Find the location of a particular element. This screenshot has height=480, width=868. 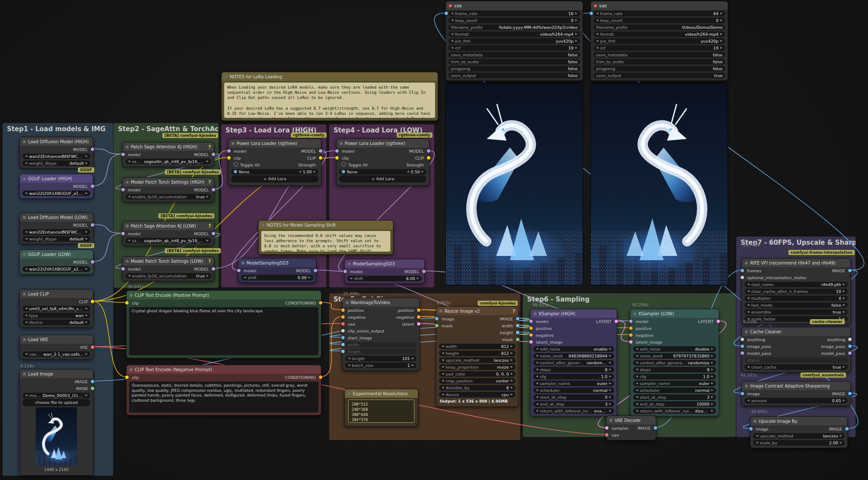

node-title-bar: NOTES for LoRa Loading is located at coordinates (330, 77).